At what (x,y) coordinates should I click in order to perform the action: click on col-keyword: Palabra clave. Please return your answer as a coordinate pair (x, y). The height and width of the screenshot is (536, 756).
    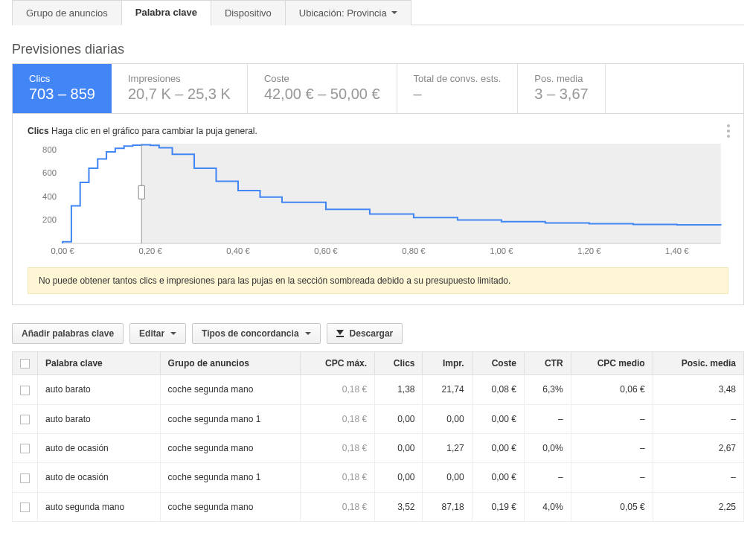
    Looking at the image, I should click on (100, 363).